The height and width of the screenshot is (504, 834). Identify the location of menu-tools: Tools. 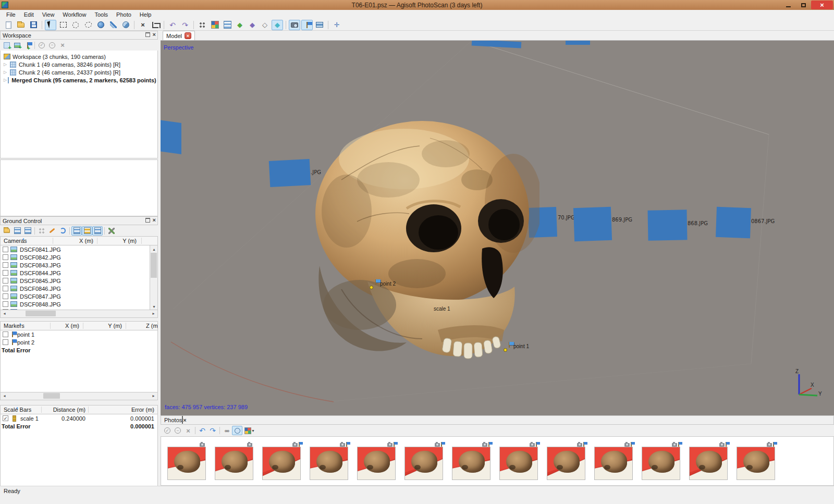
(101, 15).